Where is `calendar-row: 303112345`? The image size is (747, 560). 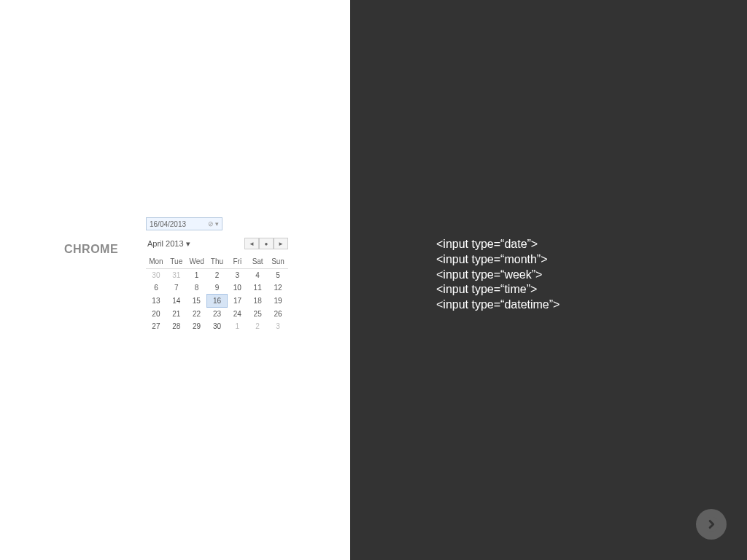 calendar-row: 303112345 is located at coordinates (217, 276).